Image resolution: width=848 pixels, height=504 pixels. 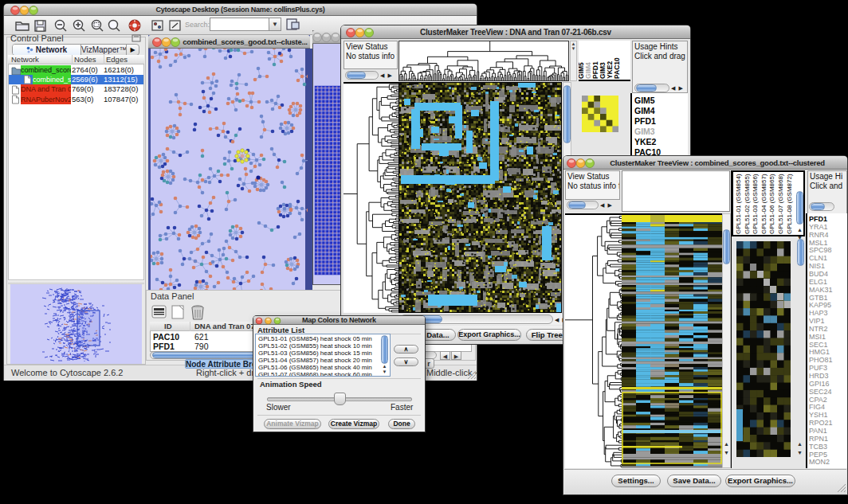 What do you see at coordinates (771, 204) in the screenshot?
I see `svg-text: GPL51-06 (GSM865)` at bounding box center [771, 204].